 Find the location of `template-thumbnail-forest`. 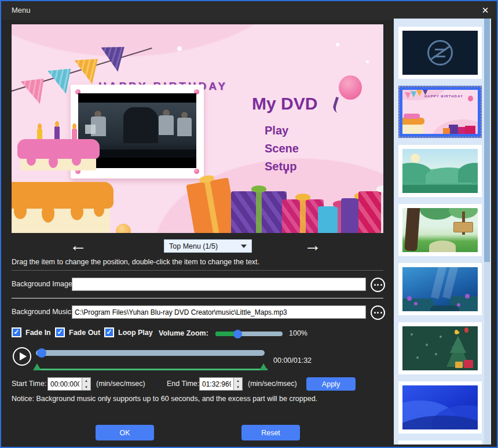

template-thumbnail-forest is located at coordinates (440, 230).